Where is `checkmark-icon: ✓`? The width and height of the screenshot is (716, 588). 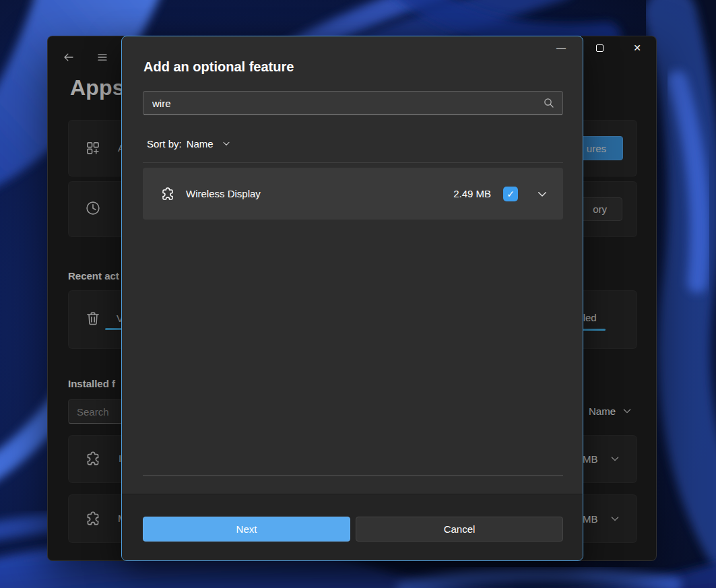 checkmark-icon: ✓ is located at coordinates (511, 194).